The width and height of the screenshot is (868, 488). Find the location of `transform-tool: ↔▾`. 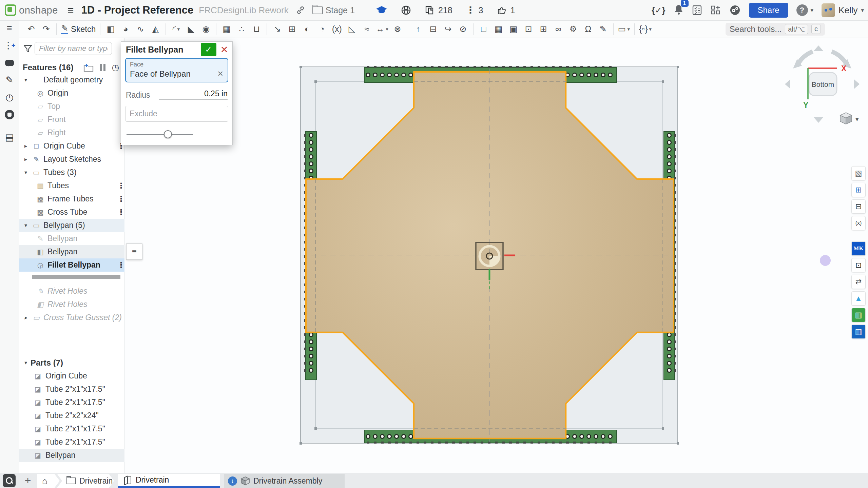

transform-tool: ↔▾ is located at coordinates (382, 29).